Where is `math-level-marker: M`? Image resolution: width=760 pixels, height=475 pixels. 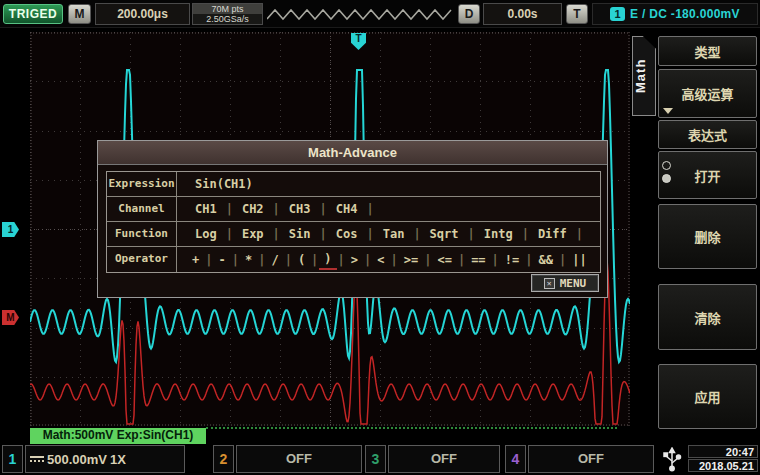
math-level-marker: M is located at coordinates (10, 318).